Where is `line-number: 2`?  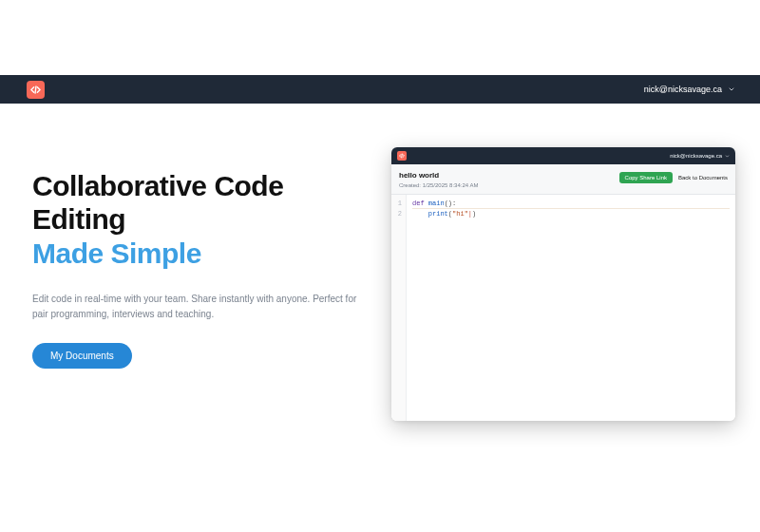 line-number: 2 is located at coordinates (399, 215).